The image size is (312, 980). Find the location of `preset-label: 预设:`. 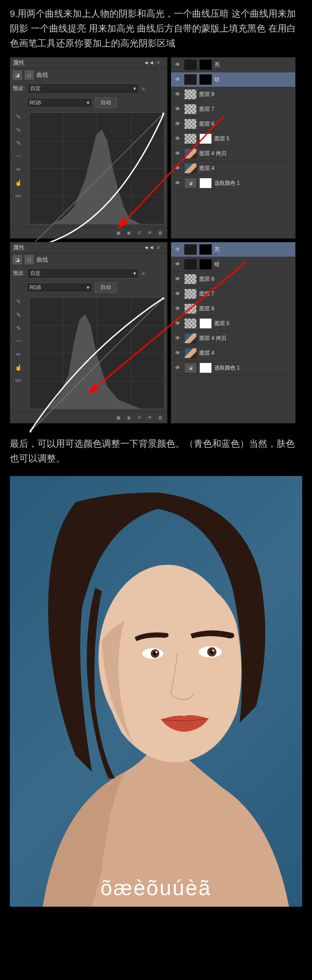

preset-label: 预设: is located at coordinates (19, 89).